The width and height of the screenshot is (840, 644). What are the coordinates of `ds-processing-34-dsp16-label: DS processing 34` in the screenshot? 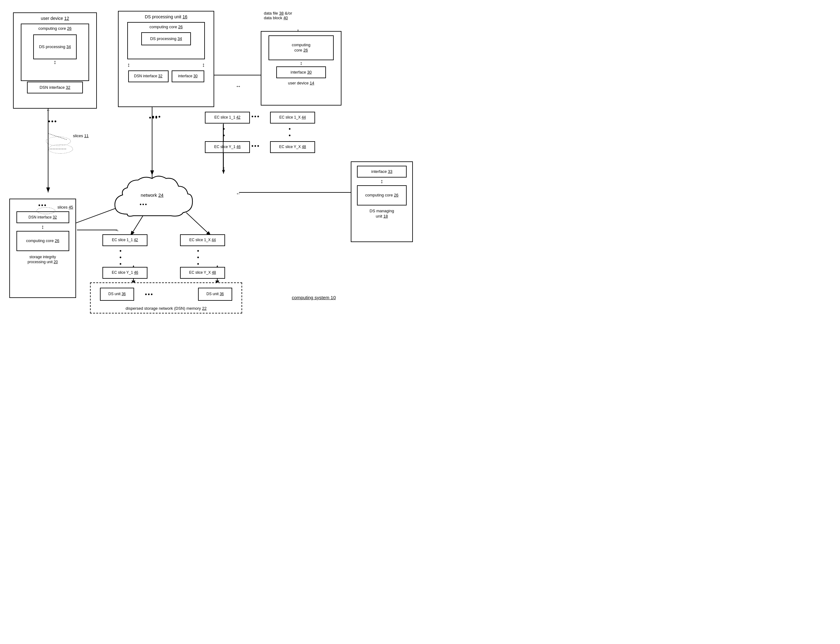 It's located at (166, 39).